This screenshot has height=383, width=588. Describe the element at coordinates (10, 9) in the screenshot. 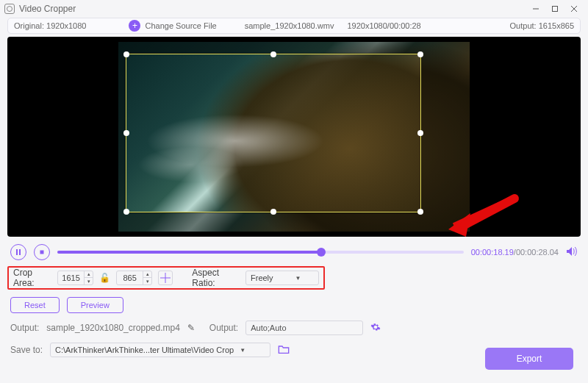

I see `app-logo-icon` at that location.